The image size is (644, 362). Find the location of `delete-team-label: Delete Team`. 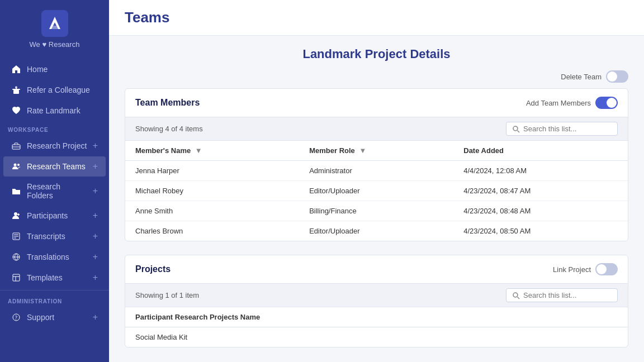

delete-team-label: Delete Team is located at coordinates (581, 77).